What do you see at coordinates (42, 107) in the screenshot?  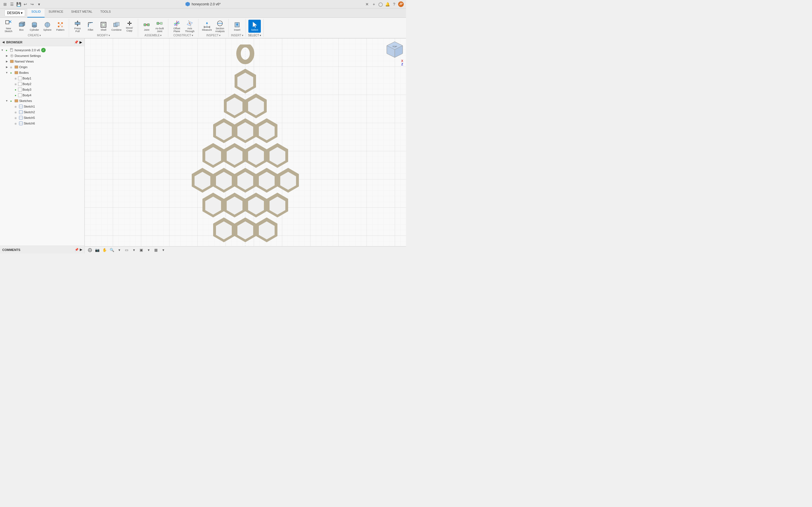 I see `tree-sketch1: ▶ ◉ Sketch1` at bounding box center [42, 107].